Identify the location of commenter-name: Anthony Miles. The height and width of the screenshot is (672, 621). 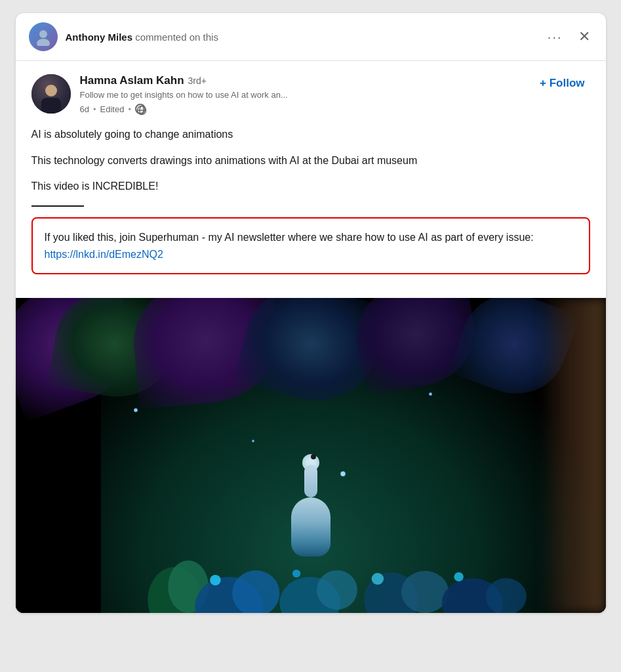
(100, 37).